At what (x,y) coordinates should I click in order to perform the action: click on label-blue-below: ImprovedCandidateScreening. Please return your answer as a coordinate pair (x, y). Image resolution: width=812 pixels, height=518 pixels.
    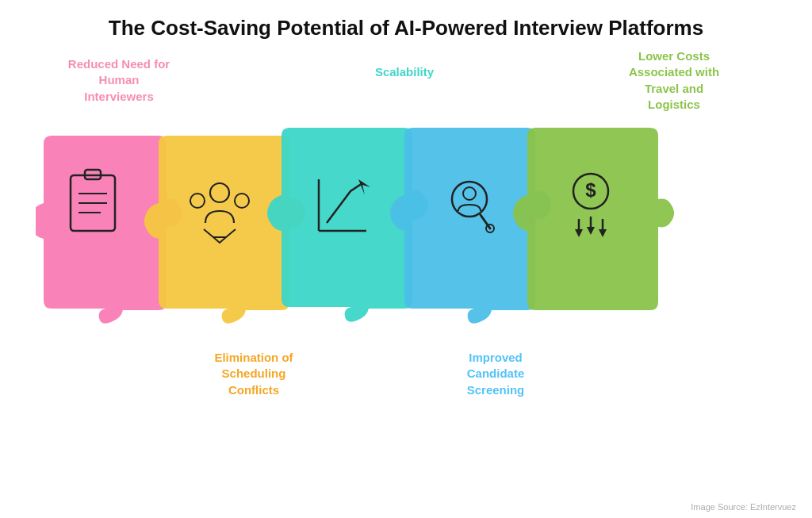
    Looking at the image, I should click on (496, 374).